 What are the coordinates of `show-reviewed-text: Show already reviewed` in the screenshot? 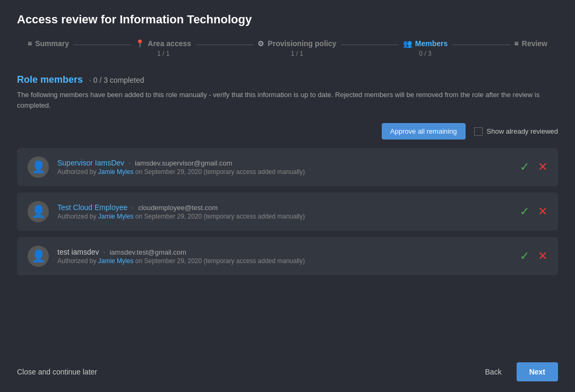 It's located at (522, 132).